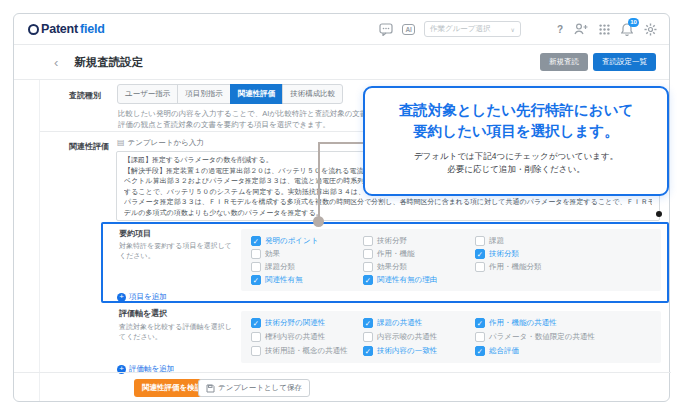 The image size is (683, 416). What do you see at coordinates (504, 351) in the screenshot?
I see `checkbox-label: 総合評価` at bounding box center [504, 351].